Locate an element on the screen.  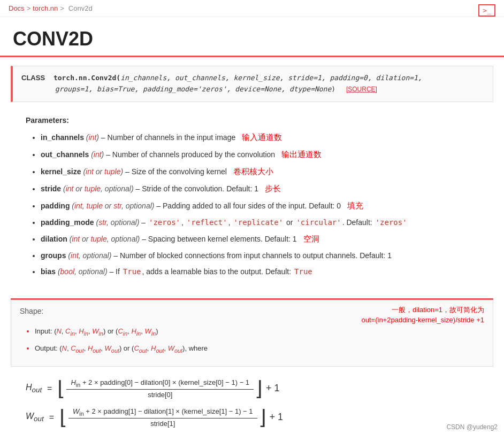
page-title: CONV2D is located at coordinates (252, 37).